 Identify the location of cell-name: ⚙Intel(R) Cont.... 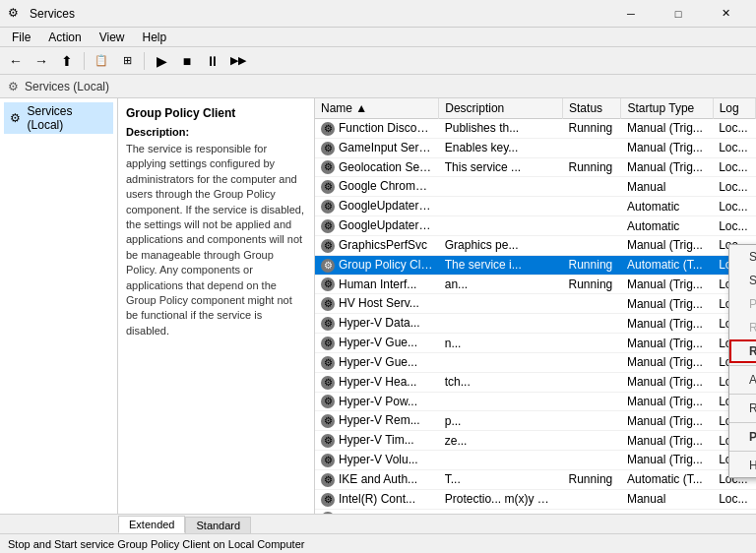
(377, 499).